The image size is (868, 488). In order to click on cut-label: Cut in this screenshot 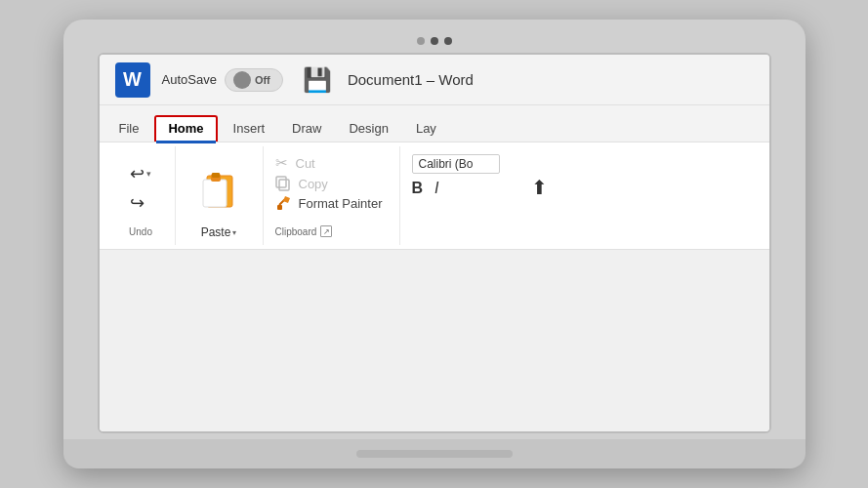, I will do `click(306, 164)`.